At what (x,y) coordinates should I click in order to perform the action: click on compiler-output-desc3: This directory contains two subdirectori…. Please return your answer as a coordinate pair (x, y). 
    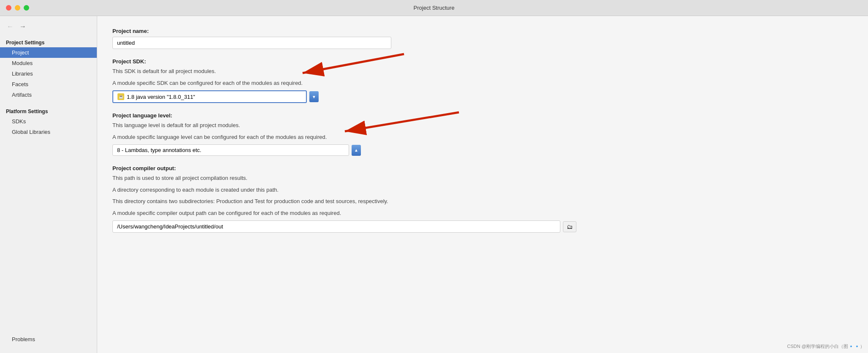
    Looking at the image, I should click on (483, 201).